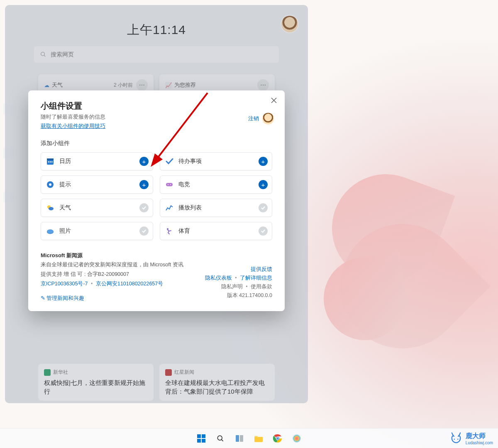 This screenshot has width=498, height=448. Describe the element at coordinates (97, 231) in the screenshot. I see `tile-photos: 照片` at that location.